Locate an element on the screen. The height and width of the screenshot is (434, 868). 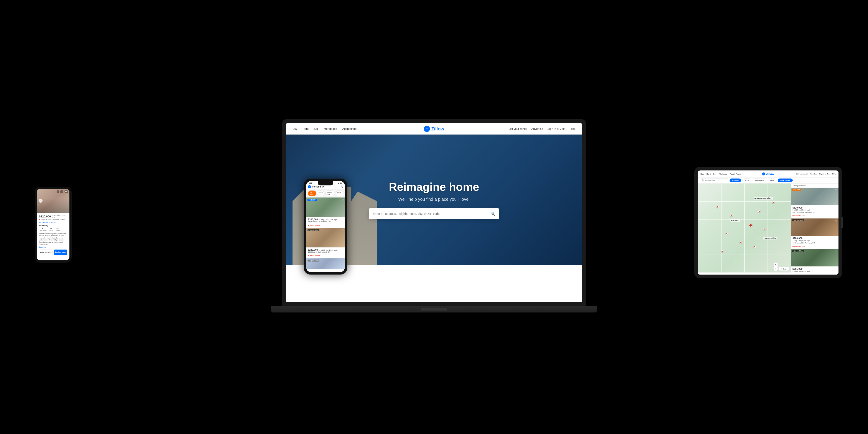
tablet-save-search-pill: Save search is located at coordinates (785, 181).